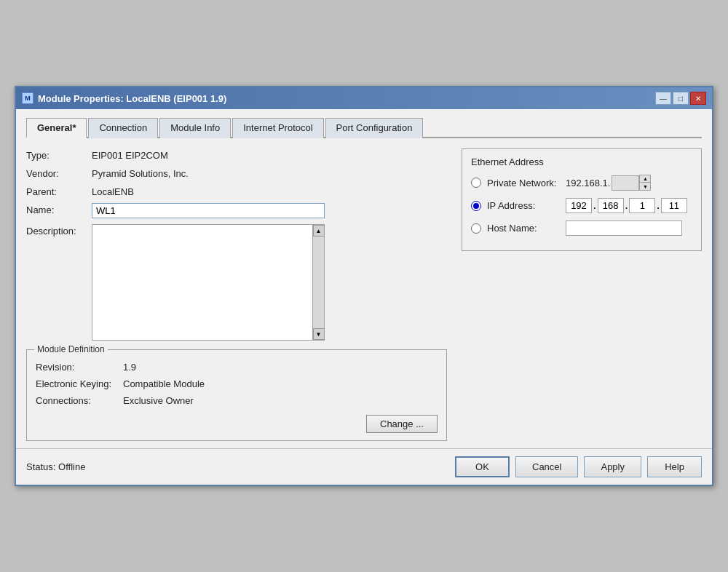 The height and width of the screenshot is (572, 728). Describe the element at coordinates (482, 467) in the screenshot. I see `ok-button: OK` at that location.